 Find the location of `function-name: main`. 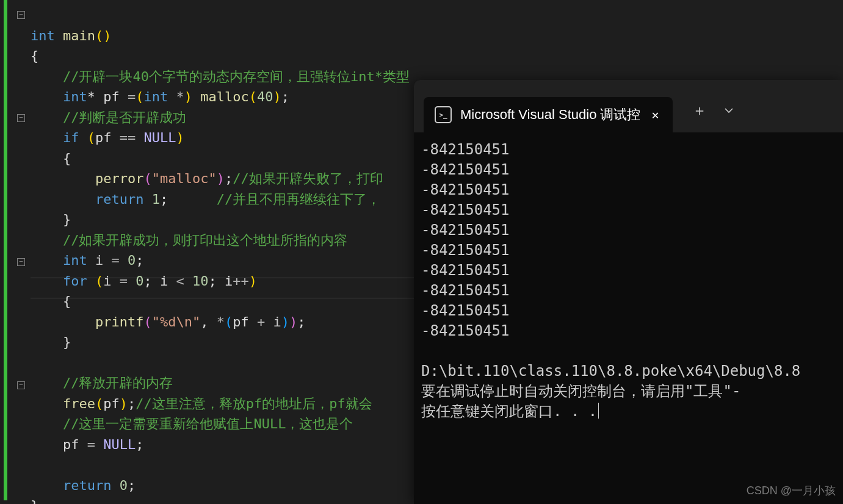

function-name: main is located at coordinates (79, 35).